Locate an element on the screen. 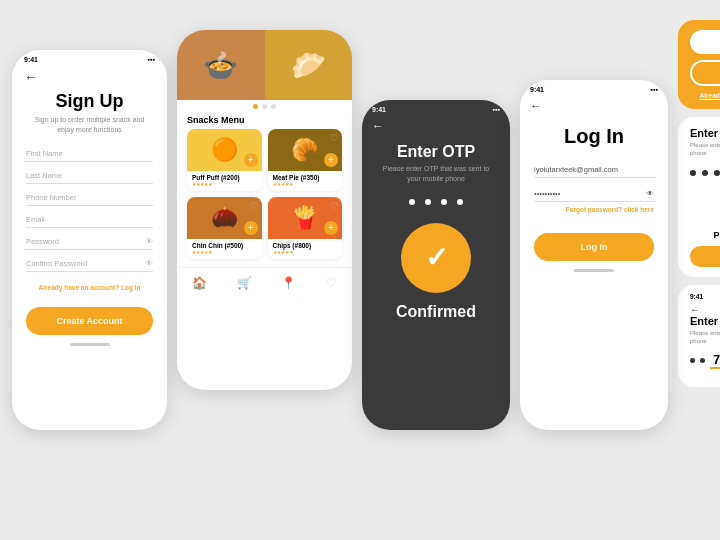 The width and height of the screenshot is (720, 540). stars-2: ★★★★★ is located at coordinates (306, 184).